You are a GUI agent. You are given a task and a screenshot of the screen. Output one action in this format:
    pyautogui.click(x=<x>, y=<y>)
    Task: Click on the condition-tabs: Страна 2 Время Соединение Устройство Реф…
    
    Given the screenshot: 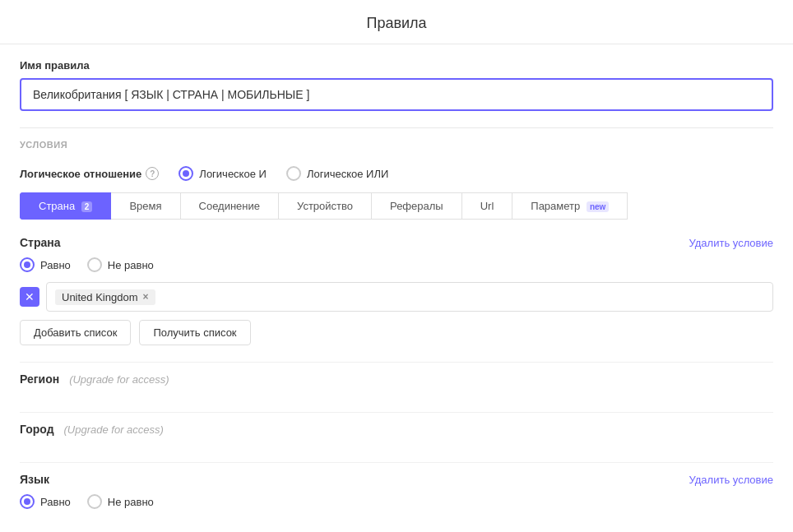 What is the action you would take?
    pyautogui.click(x=396, y=206)
    